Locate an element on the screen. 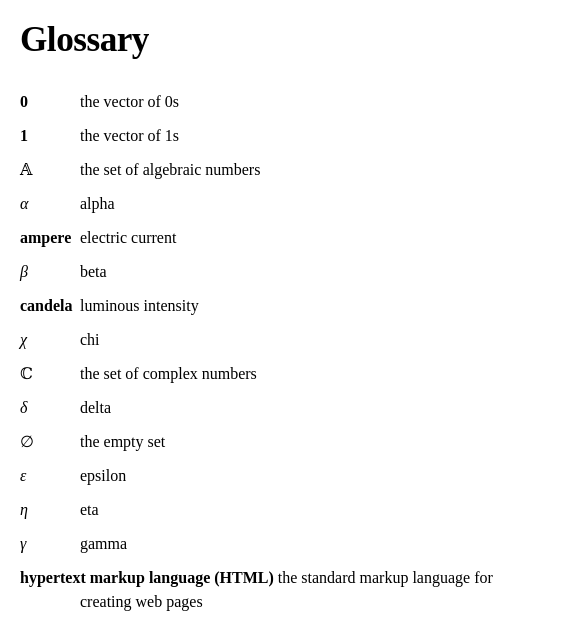  list-item: ℂthe set of complex numbers is located at coordinates (278, 374).